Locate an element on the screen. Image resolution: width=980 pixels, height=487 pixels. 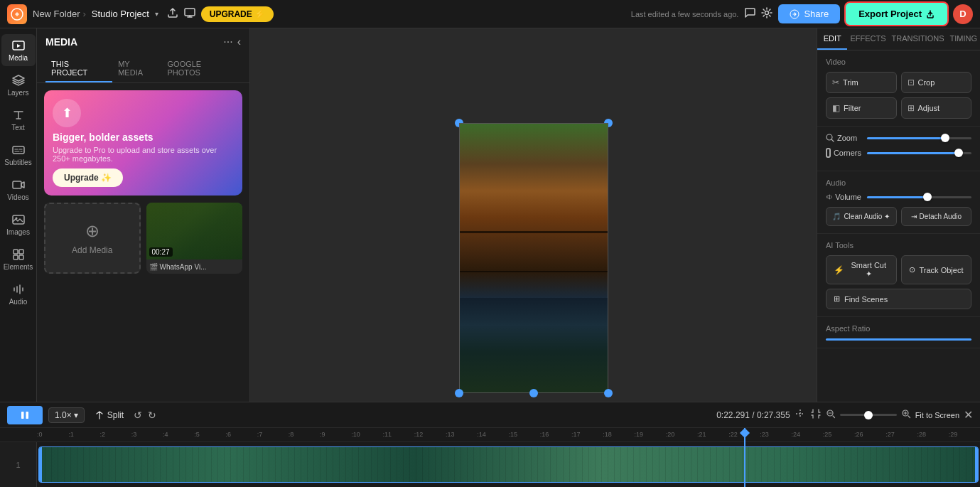
ruler-mark: :7 is located at coordinates (260, 434).